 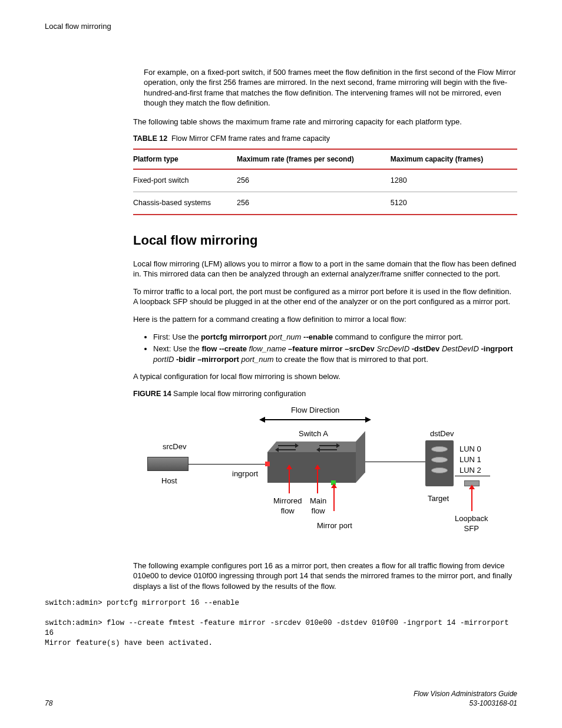 What do you see at coordinates (239, 394) in the screenshot?
I see `figure14-caption-text: Sample local flow mirroring configuratio…` at bounding box center [239, 394].